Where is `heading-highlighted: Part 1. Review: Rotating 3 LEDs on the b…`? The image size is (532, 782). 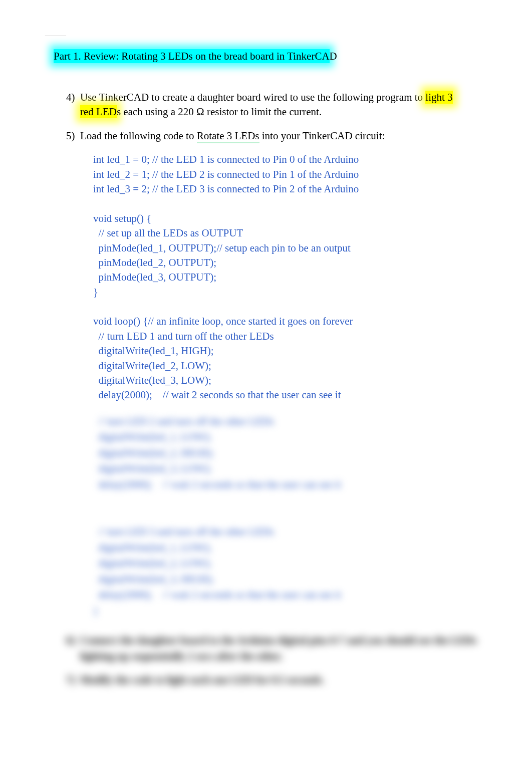 heading-highlighted: Part 1. Review: Rotating 3 LEDs on the b… is located at coordinates (191, 56).